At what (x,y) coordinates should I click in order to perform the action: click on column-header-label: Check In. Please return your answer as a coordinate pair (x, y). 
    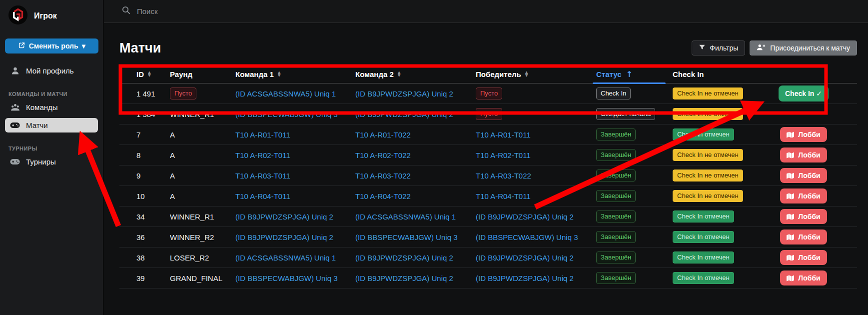
    Looking at the image, I should click on (689, 74).